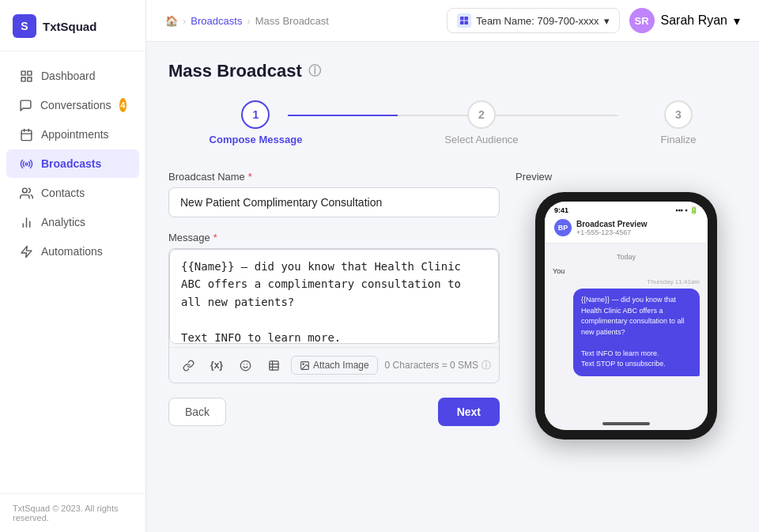  What do you see at coordinates (188, 365) in the screenshot?
I see `link-button` at bounding box center [188, 365].